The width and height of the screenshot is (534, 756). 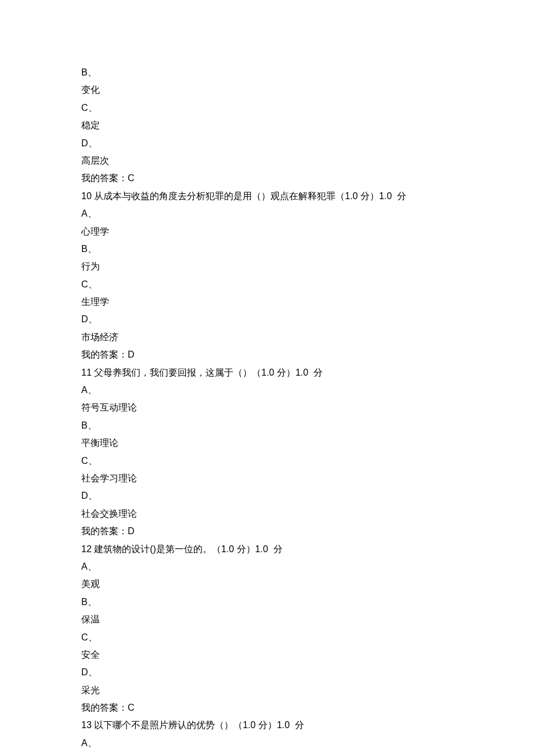 What do you see at coordinates (267, 443) in the screenshot?
I see `text-line: 平衡理论` at bounding box center [267, 443].